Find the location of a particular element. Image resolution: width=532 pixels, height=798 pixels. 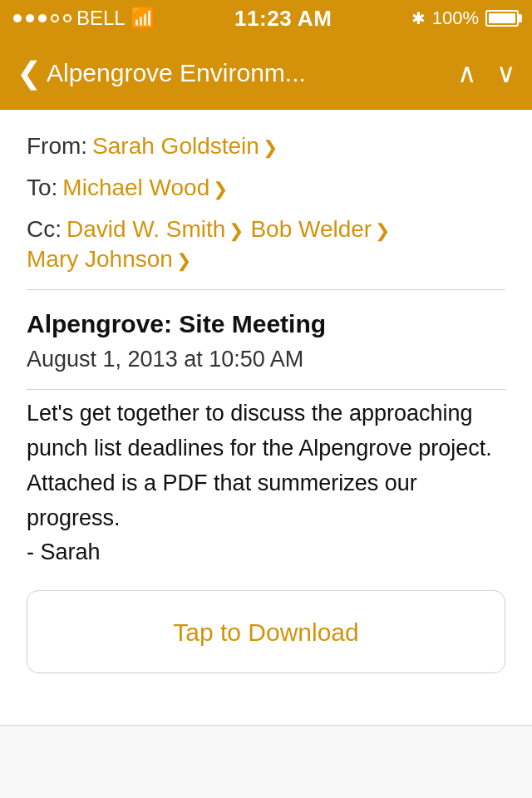

to-label: To: is located at coordinates (42, 188).